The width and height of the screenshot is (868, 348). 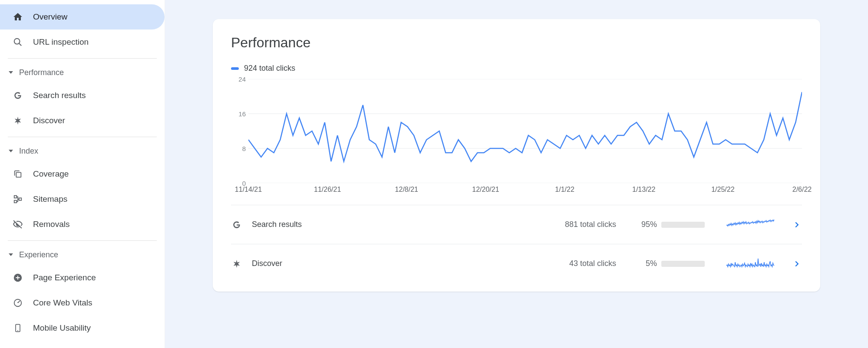 What do you see at coordinates (564, 190) in the screenshot?
I see `x-tick-label: 1/1/22` at bounding box center [564, 190].